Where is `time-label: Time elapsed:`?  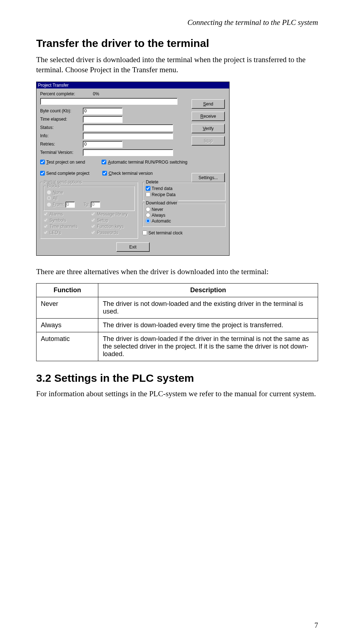
time-label: Time elapsed: is located at coordinates (61, 119).